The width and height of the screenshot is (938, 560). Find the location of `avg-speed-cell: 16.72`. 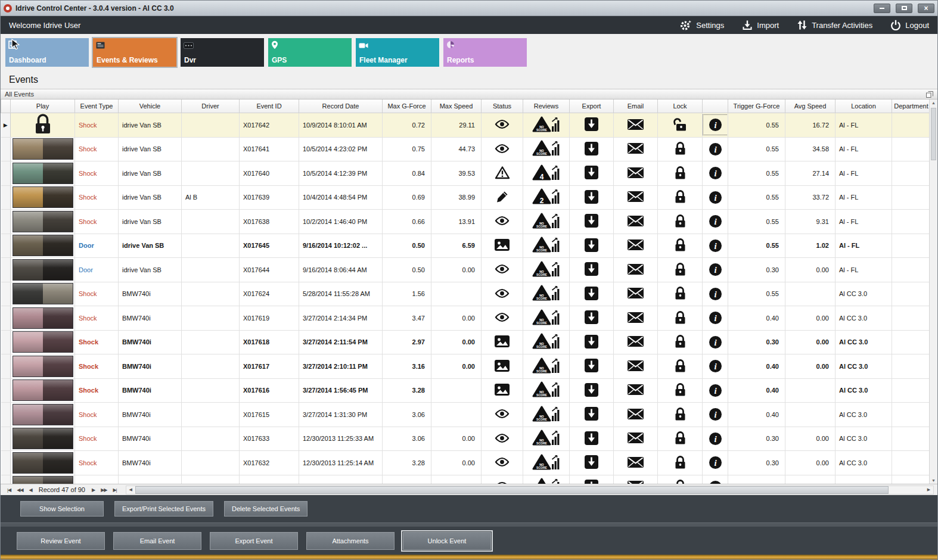

avg-speed-cell: 16.72 is located at coordinates (810, 125).